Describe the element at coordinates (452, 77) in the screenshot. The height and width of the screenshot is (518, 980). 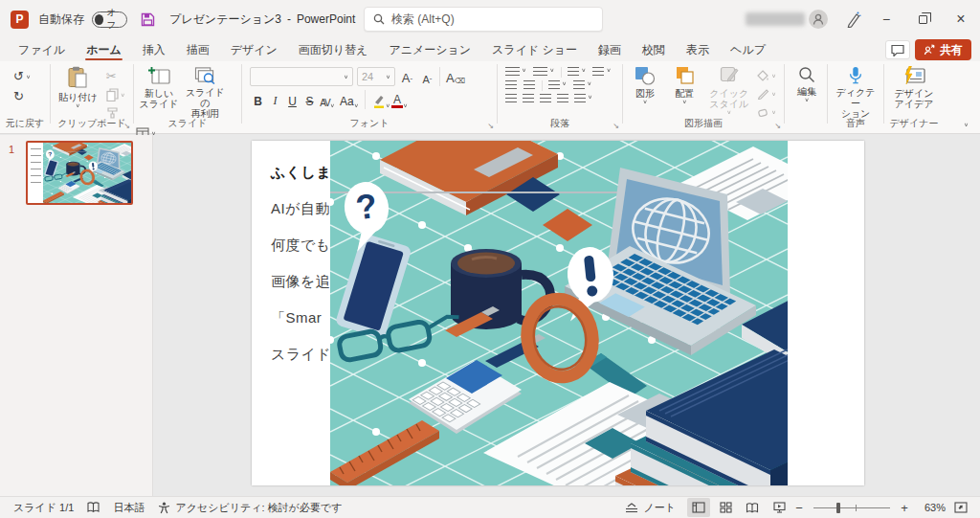
I see `clear-formatting-button: A⌫` at that location.